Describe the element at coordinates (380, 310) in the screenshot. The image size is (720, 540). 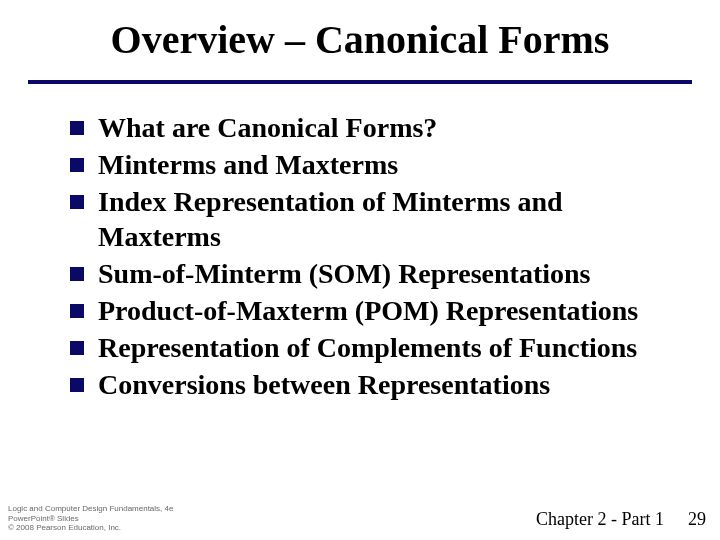
I see `list-item: Product-of-Maxterm (POM) Representations` at that location.